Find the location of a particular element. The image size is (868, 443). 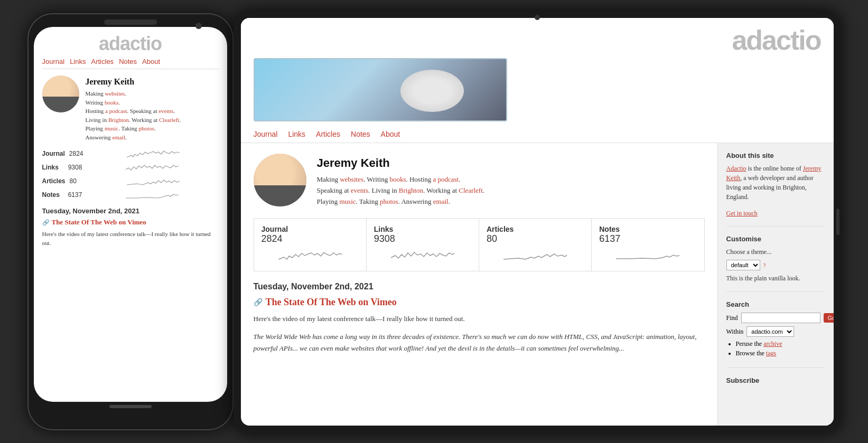

tablet-bio-clearleft: Clearleft is located at coordinates (470, 190).